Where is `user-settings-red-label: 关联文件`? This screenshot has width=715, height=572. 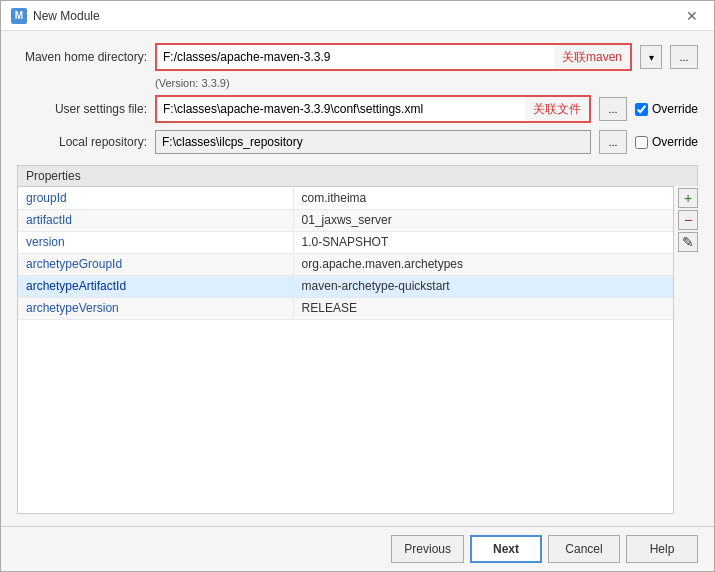 user-settings-red-label: 关联文件 is located at coordinates (557, 110).